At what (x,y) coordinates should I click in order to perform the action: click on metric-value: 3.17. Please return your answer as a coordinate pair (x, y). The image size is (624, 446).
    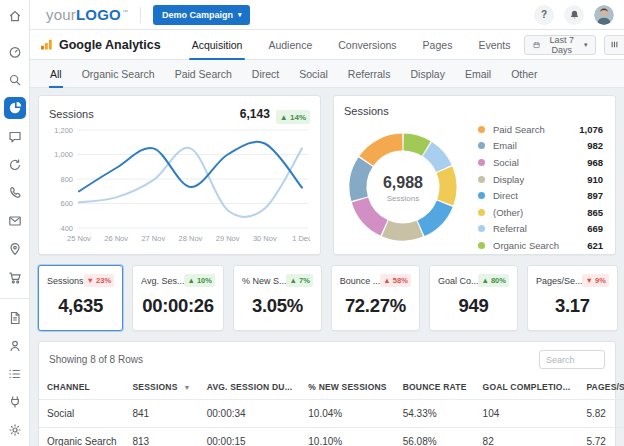
    Looking at the image, I should click on (572, 306).